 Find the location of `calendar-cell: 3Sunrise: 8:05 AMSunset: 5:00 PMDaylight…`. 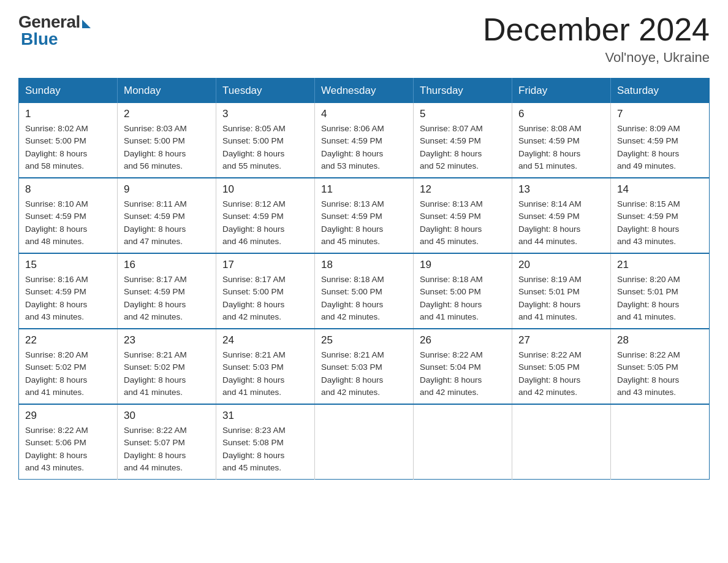

calendar-cell: 3Sunrise: 8:05 AMSunset: 5:00 PMDaylight… is located at coordinates (266, 140).